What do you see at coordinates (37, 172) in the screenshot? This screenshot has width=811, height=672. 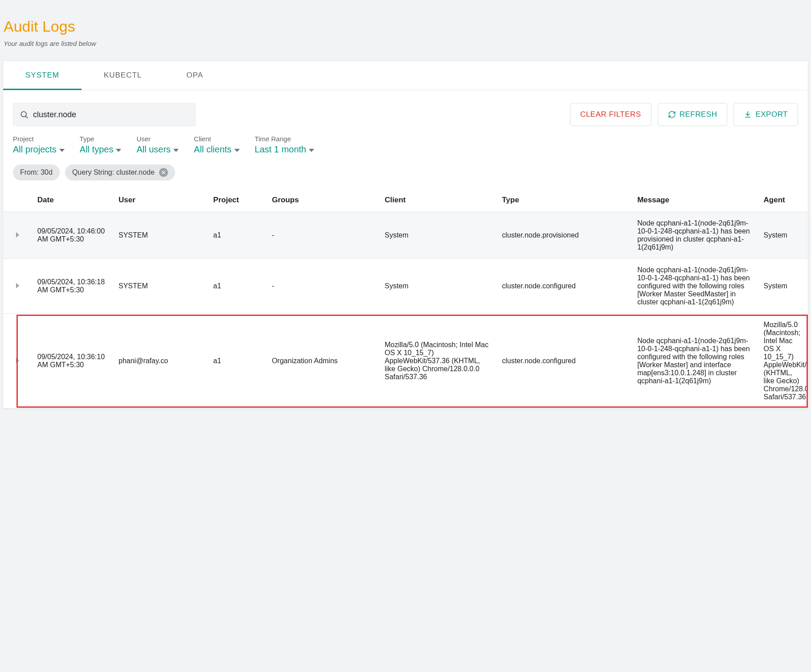 I see `chip-from: From: 30d` at bounding box center [37, 172].